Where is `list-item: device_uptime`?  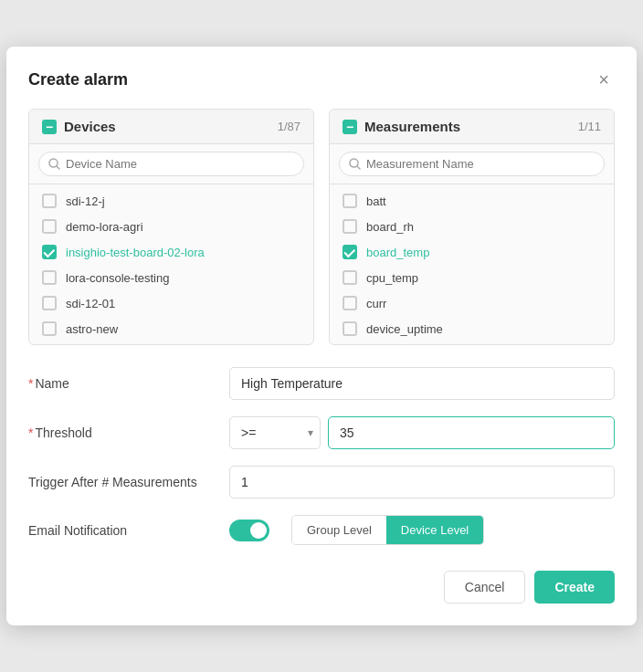 list-item: device_uptime is located at coordinates (471, 329).